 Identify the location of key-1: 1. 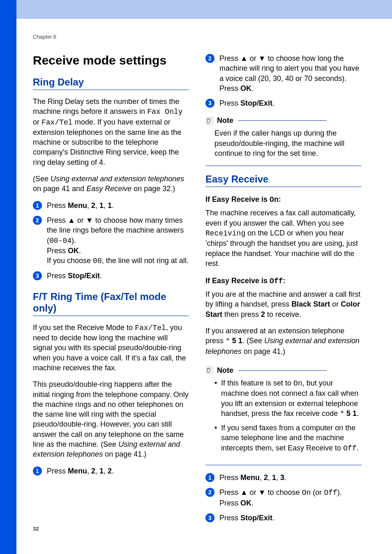
(101, 205).